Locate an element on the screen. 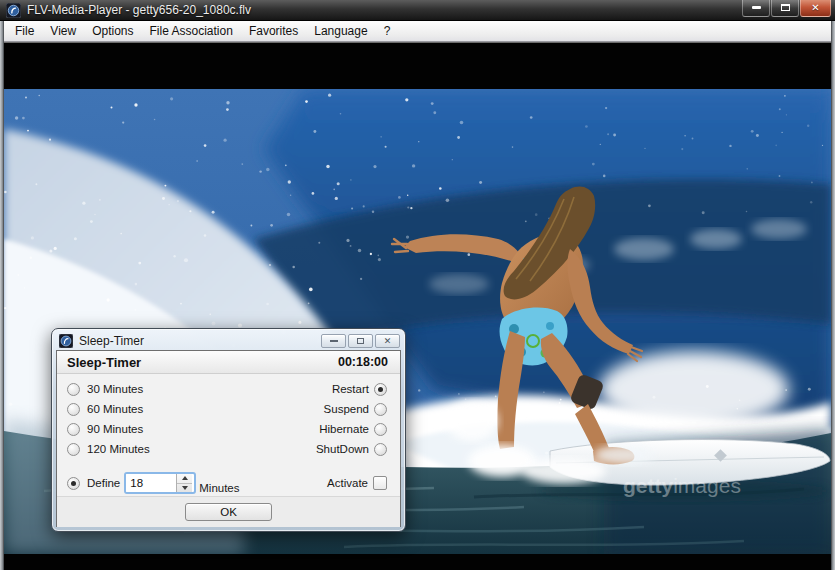 The width and height of the screenshot is (835, 570). ok-button: OK is located at coordinates (228, 512).